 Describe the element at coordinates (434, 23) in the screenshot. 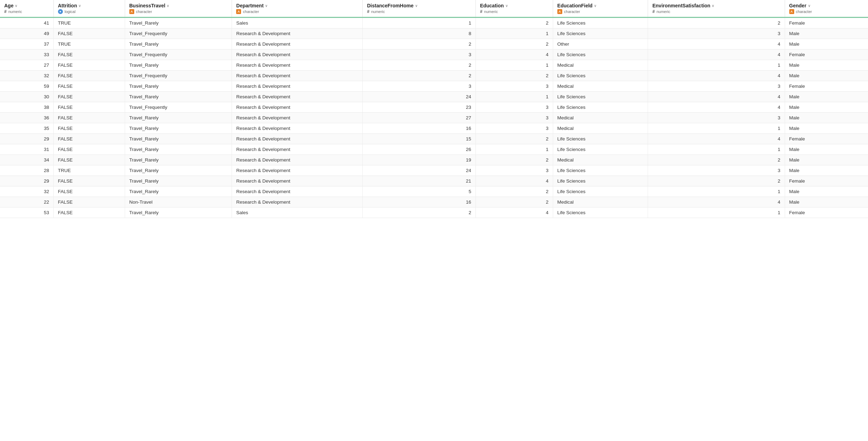

I see `table-row: 41TRUETravel_RarelySales12Life Sciences2…` at that location.